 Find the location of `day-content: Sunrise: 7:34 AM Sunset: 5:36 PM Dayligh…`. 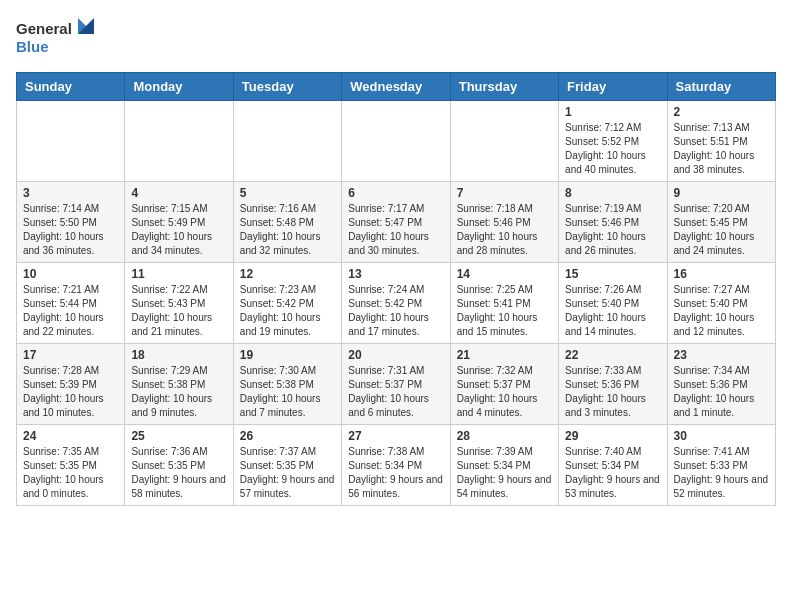

day-content: Sunrise: 7:34 AM Sunset: 5:36 PM Dayligh… is located at coordinates (722, 392).